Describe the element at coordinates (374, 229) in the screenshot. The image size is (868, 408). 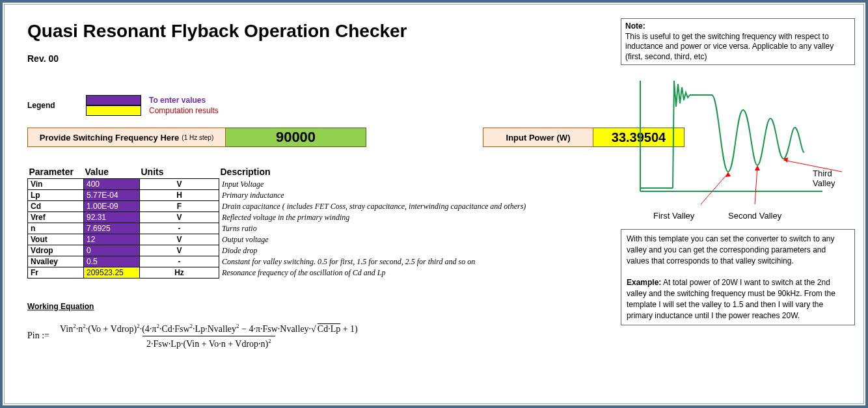
I see `param-desc: Turns ratio` at that location.